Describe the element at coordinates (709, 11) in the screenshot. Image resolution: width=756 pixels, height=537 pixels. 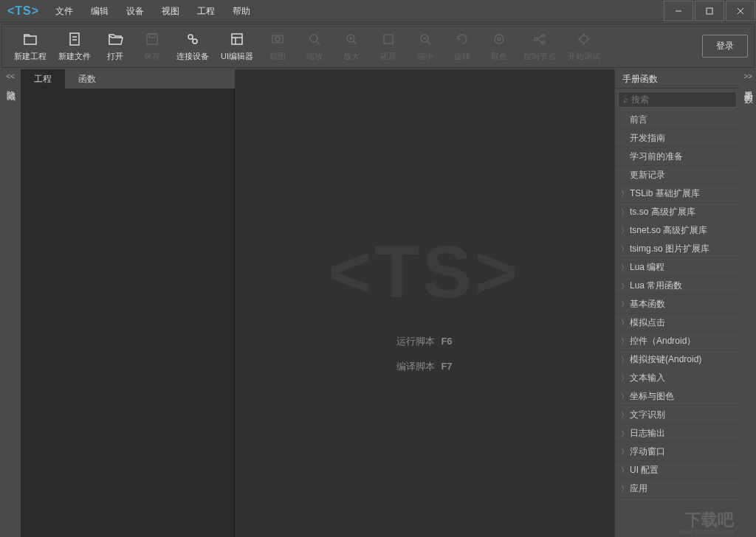
I see `maximize-button` at that location.